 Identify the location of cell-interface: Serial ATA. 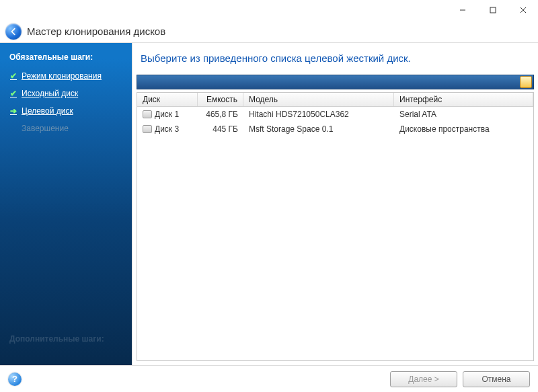
(464, 114).